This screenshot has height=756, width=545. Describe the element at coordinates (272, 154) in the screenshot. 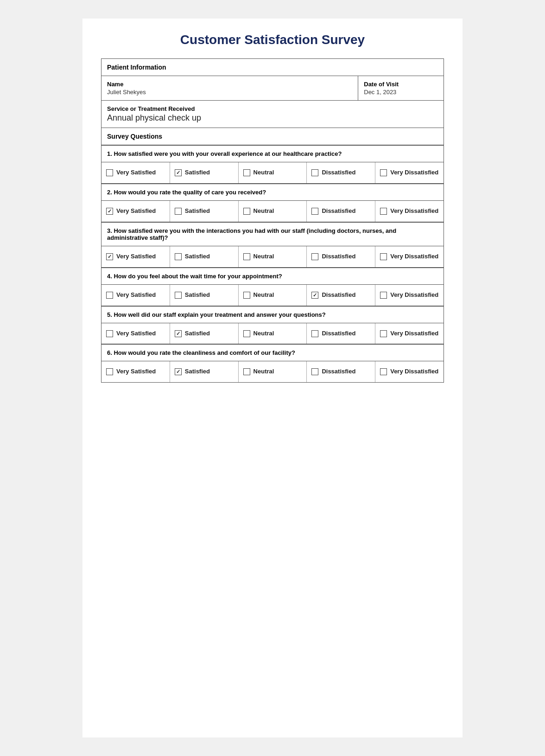

I see `question-text-1: 1. How satisfied were you with your over…` at that location.